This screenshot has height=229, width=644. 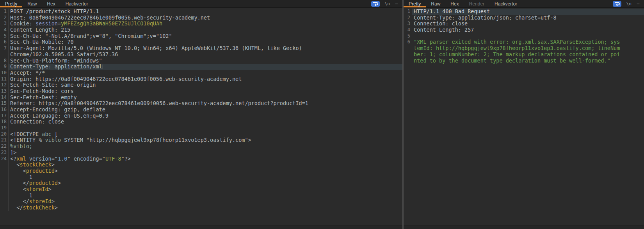 What do you see at coordinates (201, 140) in the screenshot?
I see `editor-row: 21<!ENTITY % viblo SYSTEM "http://hqbpgq…` at bounding box center [201, 140].